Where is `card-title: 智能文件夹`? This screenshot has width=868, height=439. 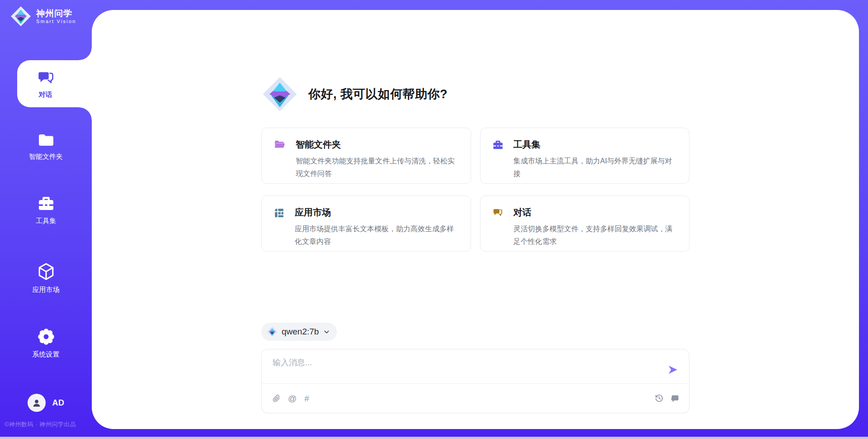
card-title: 智能文件夹 is located at coordinates (377, 145).